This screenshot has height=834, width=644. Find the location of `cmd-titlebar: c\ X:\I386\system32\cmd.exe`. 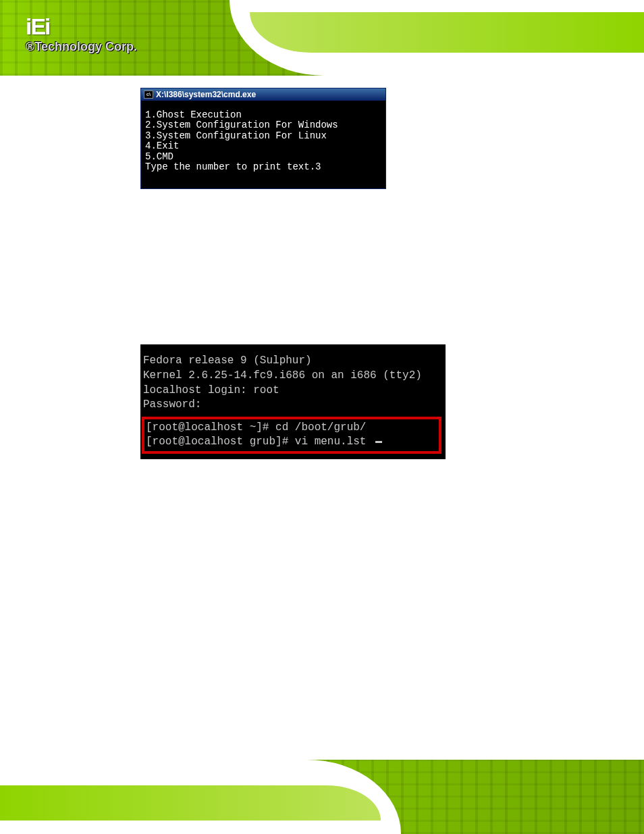

cmd-titlebar: c\ X:\I386\system32\cmd.exe is located at coordinates (263, 95).